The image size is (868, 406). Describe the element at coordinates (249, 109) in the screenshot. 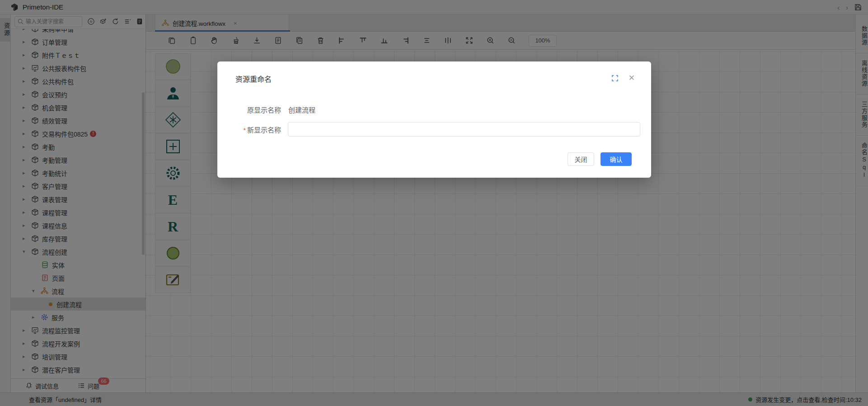

I see `old-name-label: 原显示名称` at that location.